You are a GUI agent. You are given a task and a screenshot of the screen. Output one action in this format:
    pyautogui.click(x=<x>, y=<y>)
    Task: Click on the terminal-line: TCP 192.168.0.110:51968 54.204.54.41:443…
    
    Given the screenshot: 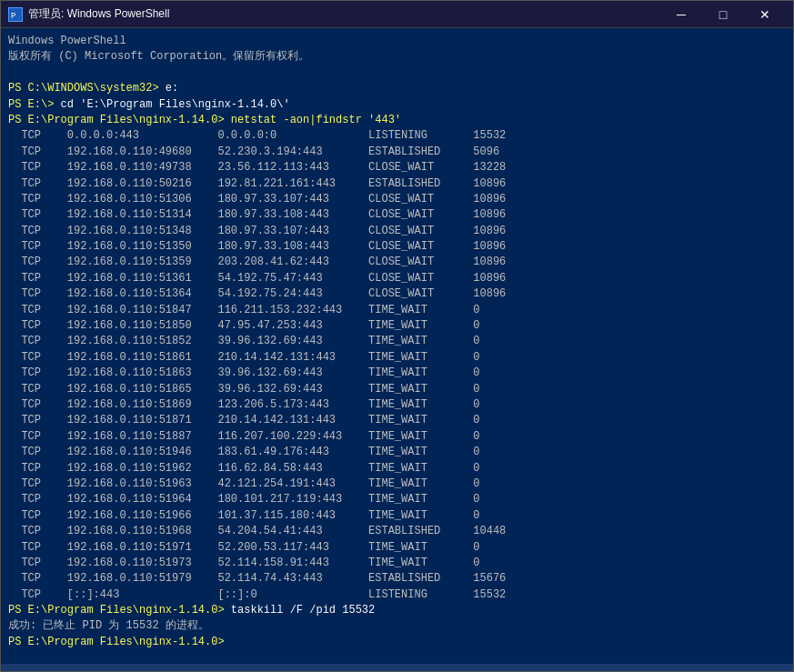 What is the action you would take?
    pyautogui.click(x=397, y=531)
    